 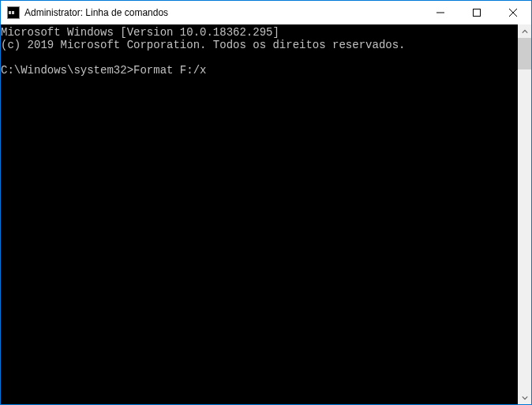 What do you see at coordinates (223, 13) in the screenshot?
I see `window-title: Administrator: Linha de comandos` at bounding box center [223, 13].